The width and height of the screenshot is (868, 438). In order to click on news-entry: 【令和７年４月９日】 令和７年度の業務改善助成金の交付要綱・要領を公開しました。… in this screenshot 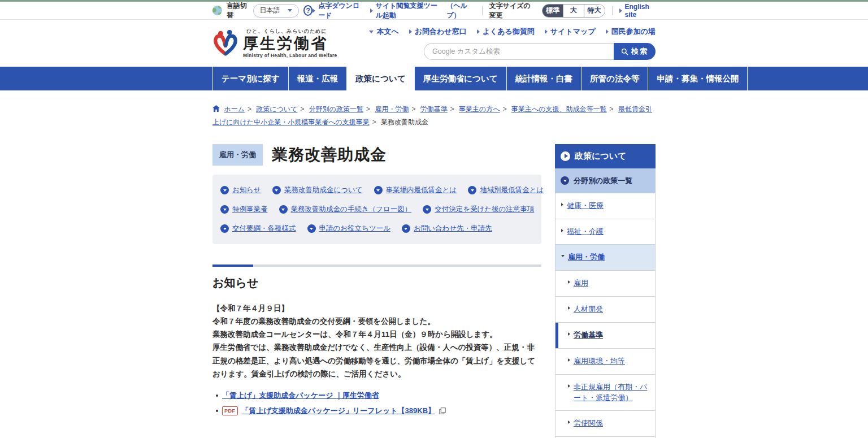, I will do `click(377, 359)`.